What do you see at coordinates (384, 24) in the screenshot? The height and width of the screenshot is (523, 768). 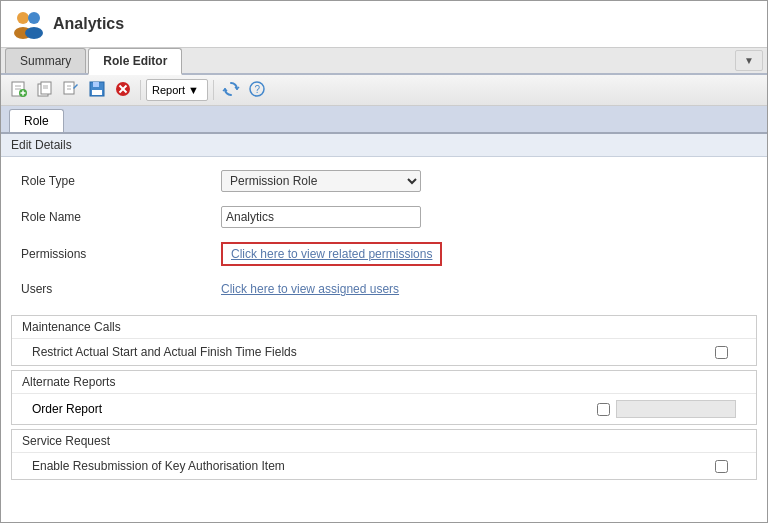 I see `title-bar: Analytics` at bounding box center [384, 24].